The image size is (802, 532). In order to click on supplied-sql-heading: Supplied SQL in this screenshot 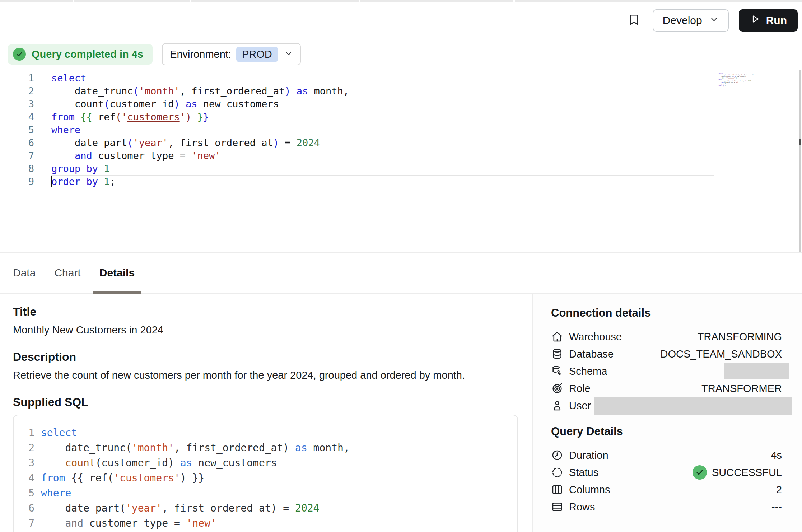, I will do `click(266, 402)`.